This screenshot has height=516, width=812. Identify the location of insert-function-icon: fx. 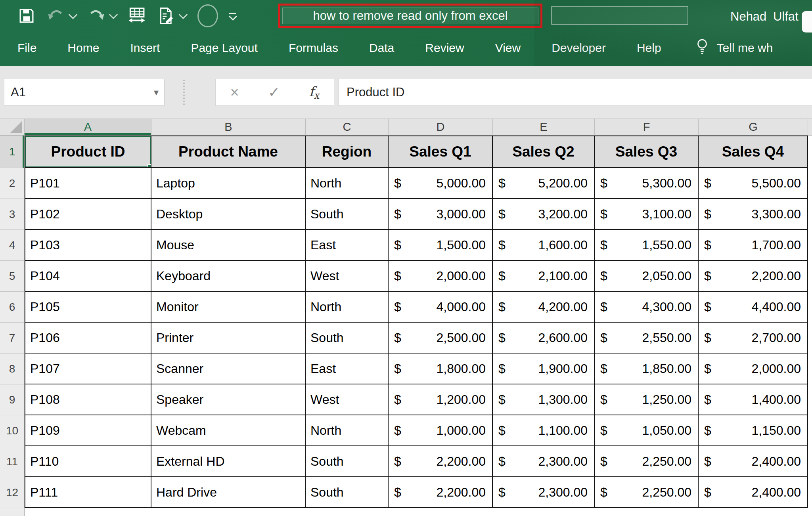
(314, 92).